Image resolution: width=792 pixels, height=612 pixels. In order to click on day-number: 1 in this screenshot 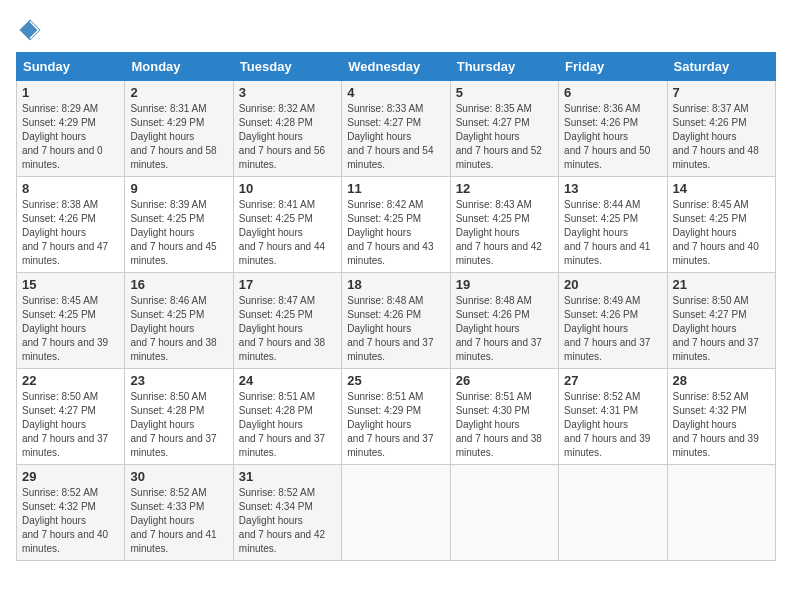, I will do `click(70, 92)`.